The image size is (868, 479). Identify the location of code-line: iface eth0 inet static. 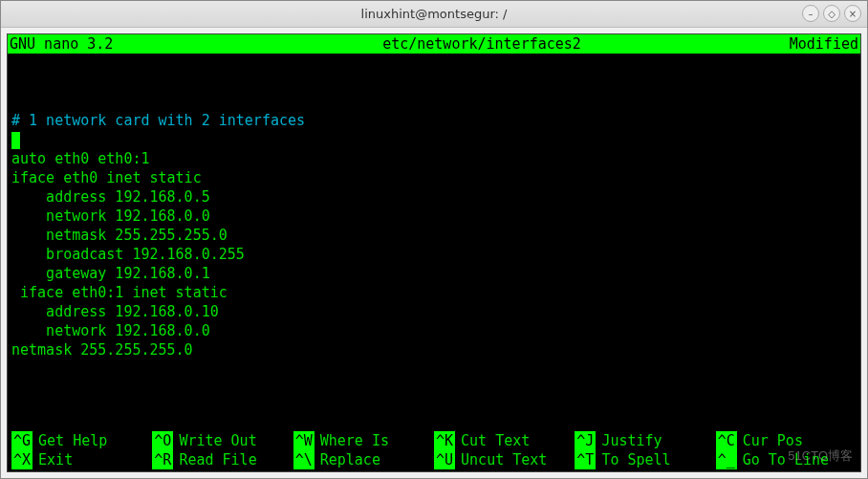
(107, 178).